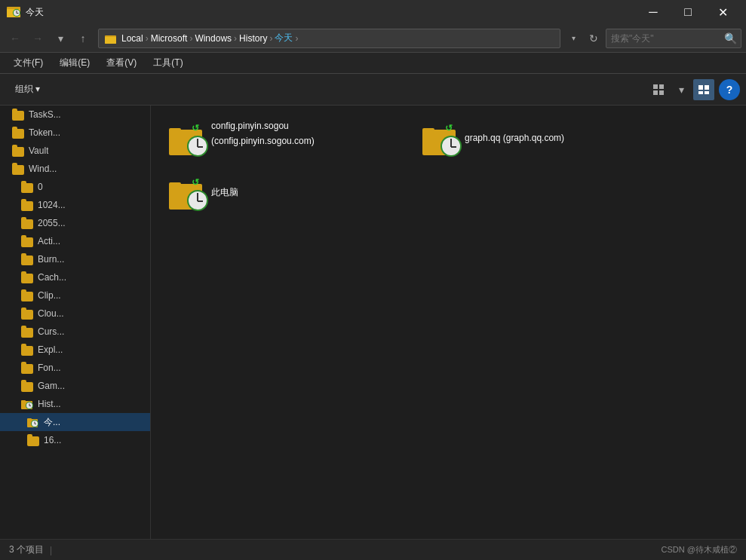 This screenshot has width=746, height=560. What do you see at coordinates (729, 90) in the screenshot?
I see `help-button: ?` at bounding box center [729, 90].